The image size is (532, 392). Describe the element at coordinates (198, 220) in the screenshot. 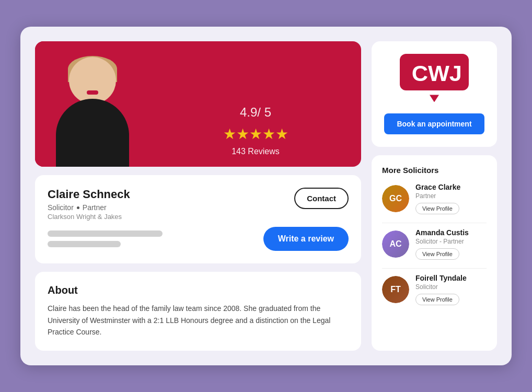

I see `profile-card: Claire Schneck Solicitor Partner Clarkso…` at that location.